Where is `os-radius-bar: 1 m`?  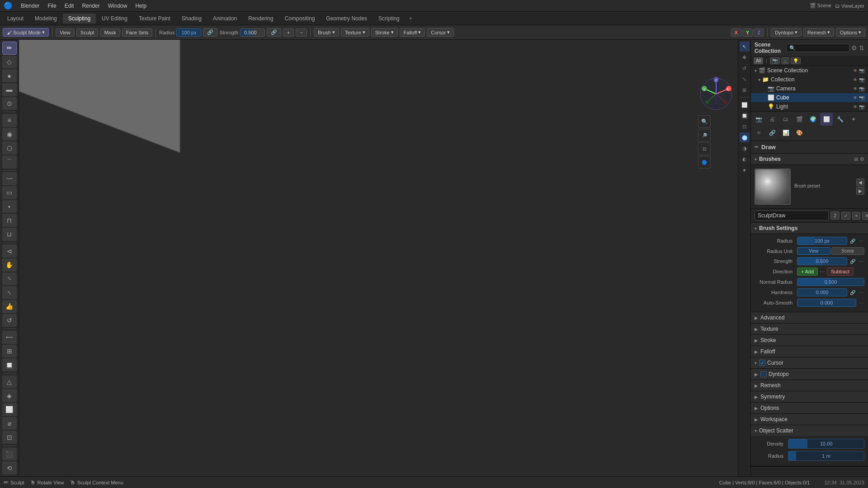
os-radius-bar: 1 m is located at coordinates (826, 456).